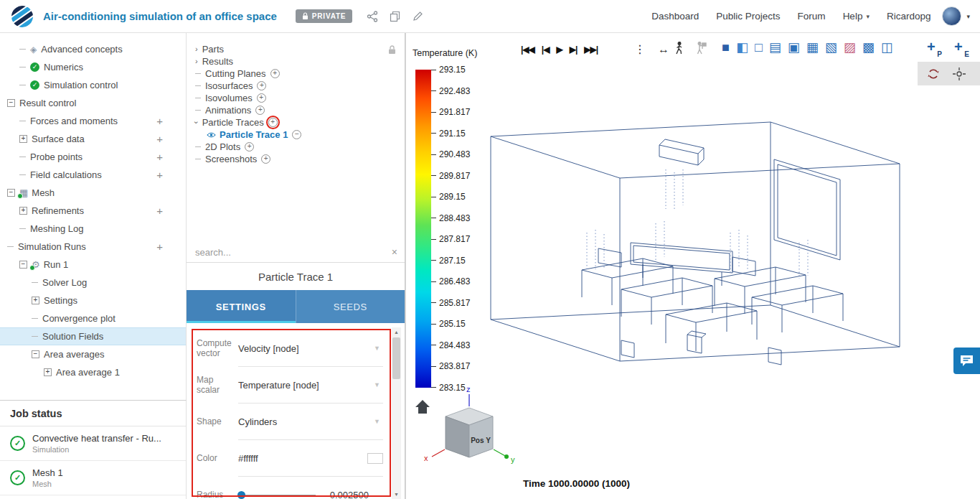  Describe the element at coordinates (347, 494) in the screenshot. I see `slider-value: 0.002500` at that location.